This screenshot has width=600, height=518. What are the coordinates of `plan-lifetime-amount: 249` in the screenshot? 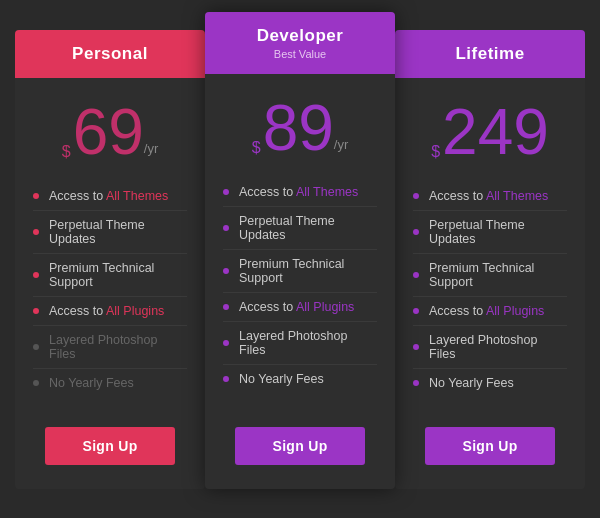 It's located at (496, 132).